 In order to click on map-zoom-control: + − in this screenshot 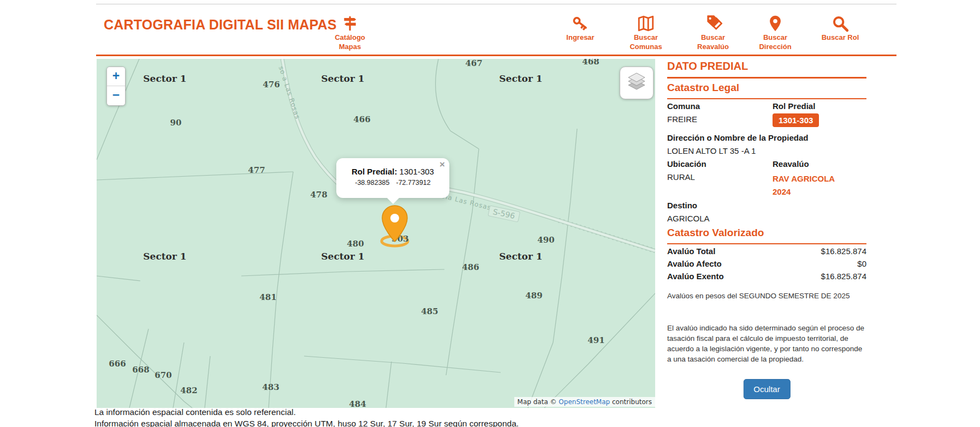, I will do `click(116, 86)`.